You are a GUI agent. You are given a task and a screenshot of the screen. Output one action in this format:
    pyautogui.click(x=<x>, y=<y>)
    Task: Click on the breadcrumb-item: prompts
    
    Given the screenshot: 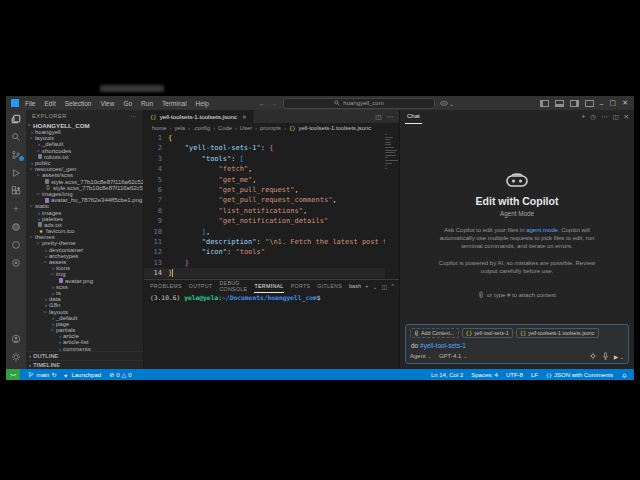 What is the action you would take?
    pyautogui.click(x=270, y=128)
    